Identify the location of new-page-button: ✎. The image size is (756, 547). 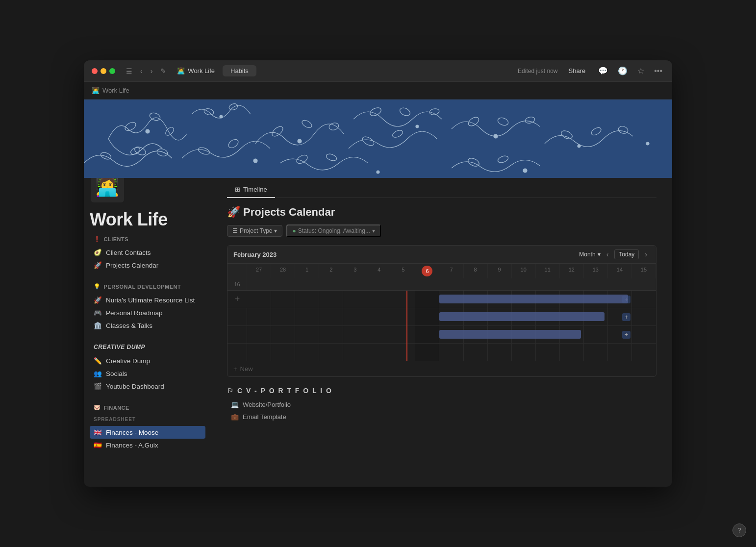
(163, 71).